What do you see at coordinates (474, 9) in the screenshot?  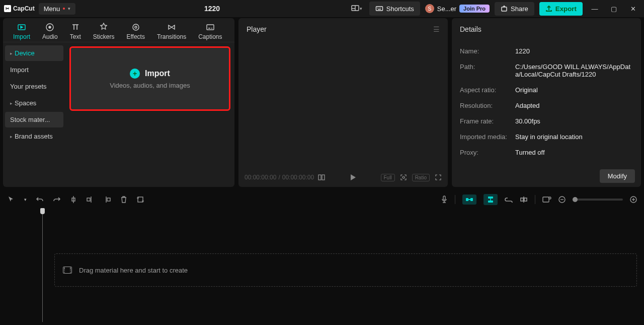 I see `join-pro-badge: Join Pro` at bounding box center [474, 9].